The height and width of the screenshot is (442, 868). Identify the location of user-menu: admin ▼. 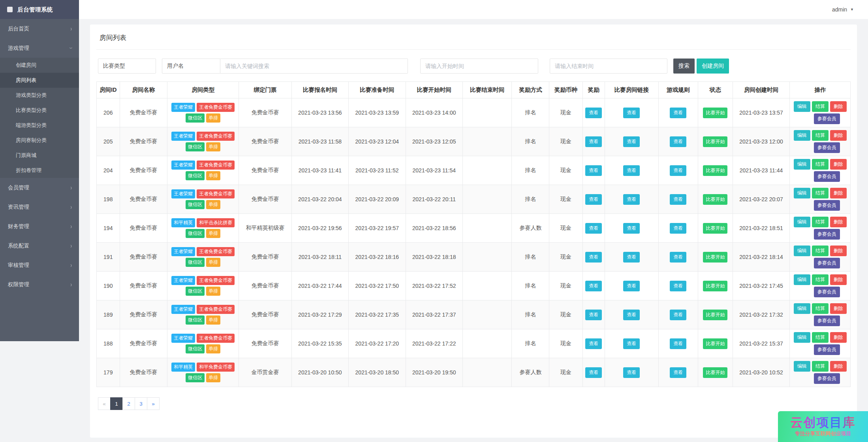
(843, 9).